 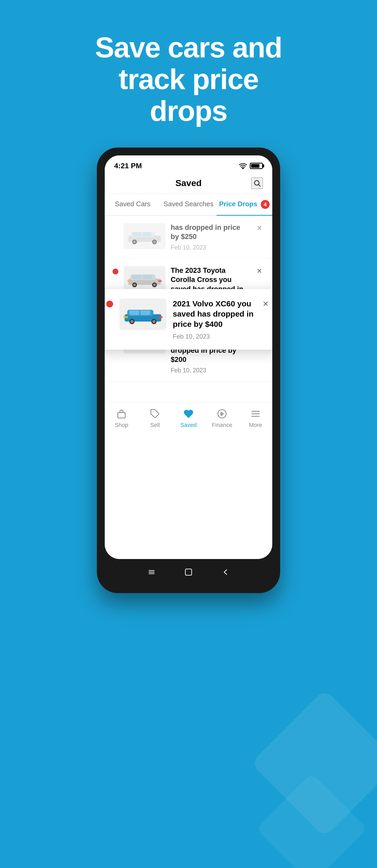 I want to click on content-area: 2021 Volvo XC60 you saved has dropped in…, so click(x=188, y=309).